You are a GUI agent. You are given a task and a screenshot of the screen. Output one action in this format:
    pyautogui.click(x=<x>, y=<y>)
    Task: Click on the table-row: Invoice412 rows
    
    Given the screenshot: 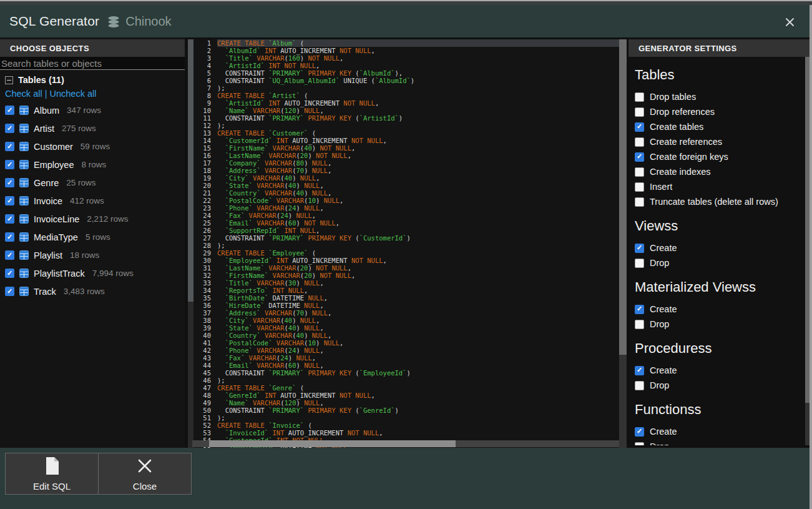 What is the action you would take?
    pyautogui.click(x=92, y=201)
    